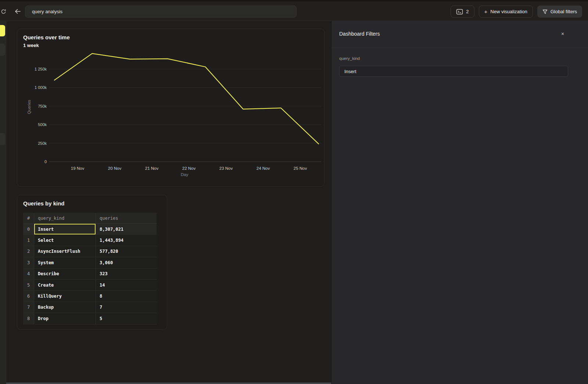 Image resolution: width=588 pixels, height=384 pixels. Describe the element at coordinates (46, 162) in the screenshot. I see `y-tick-label: 0` at that location.